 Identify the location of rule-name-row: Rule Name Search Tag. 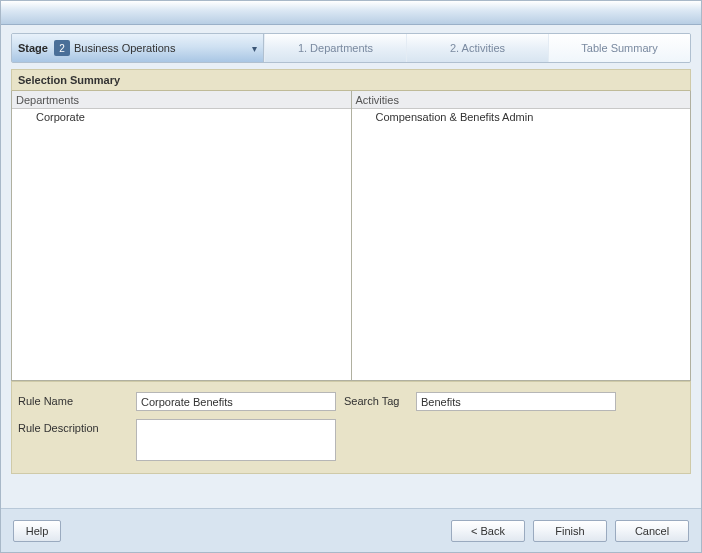
(351, 402).